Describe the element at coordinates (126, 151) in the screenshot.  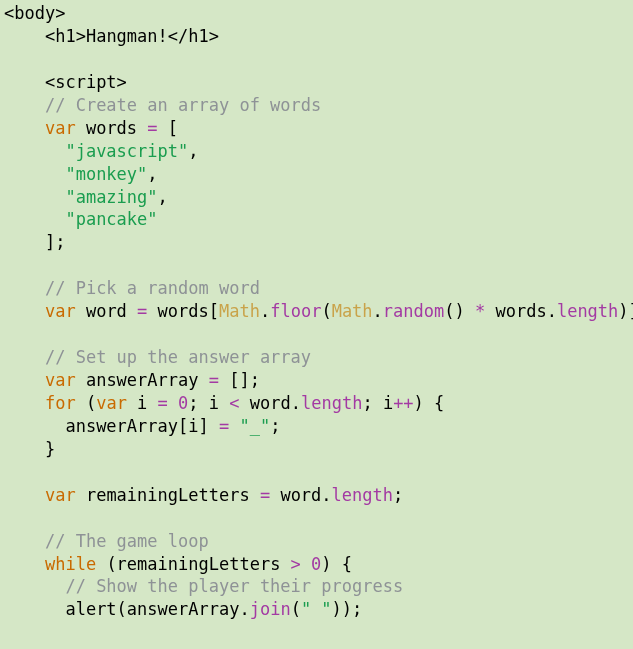
I see `string: "javascript"` at that location.